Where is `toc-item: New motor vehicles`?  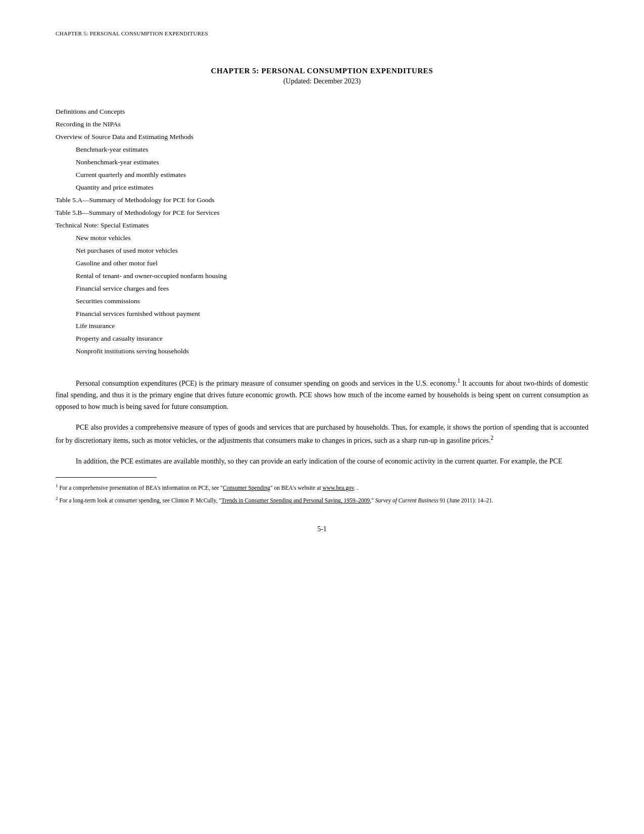 toc-item: New motor vehicles is located at coordinates (322, 239).